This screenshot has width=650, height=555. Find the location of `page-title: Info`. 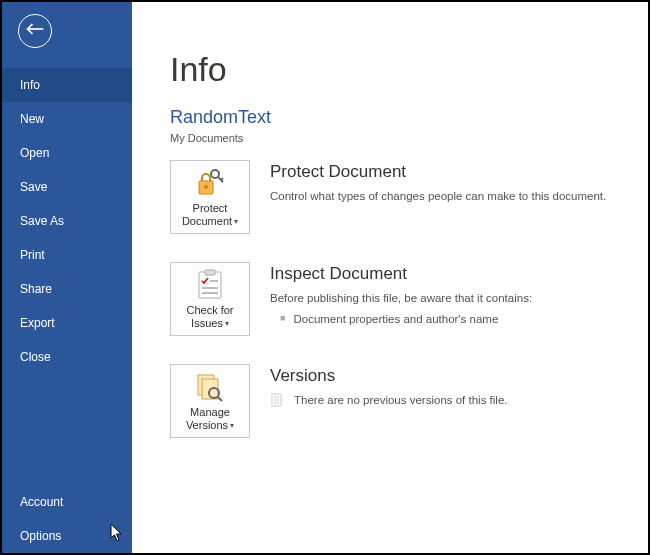

page-title: Info is located at coordinates (409, 70).